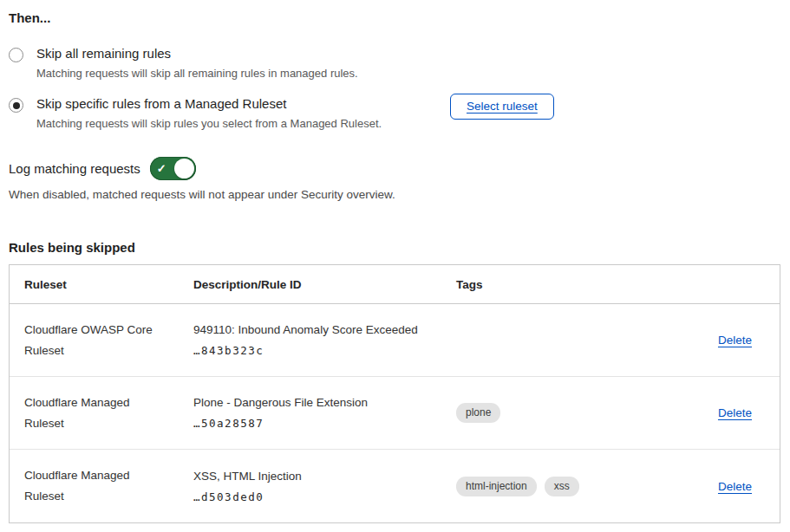 This screenshot has height=532, width=790. Describe the element at coordinates (479, 412) in the screenshot. I see `tag-badge: plone` at that location.